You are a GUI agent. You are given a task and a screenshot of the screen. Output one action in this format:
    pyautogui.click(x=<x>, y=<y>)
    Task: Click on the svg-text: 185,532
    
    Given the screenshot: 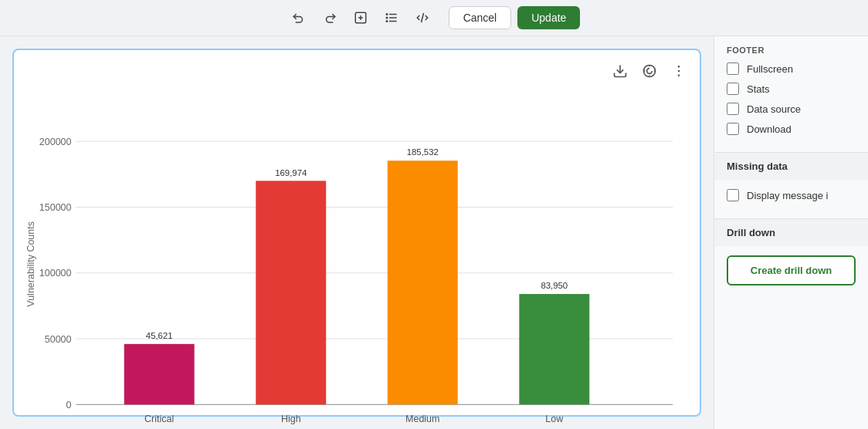 What is the action you would take?
    pyautogui.click(x=423, y=152)
    